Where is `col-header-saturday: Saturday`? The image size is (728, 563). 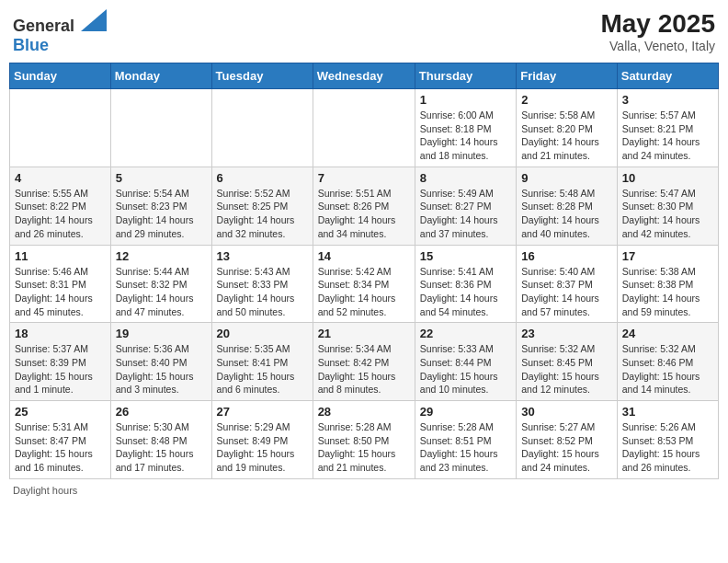
col-header-saturday: Saturday is located at coordinates (667, 76).